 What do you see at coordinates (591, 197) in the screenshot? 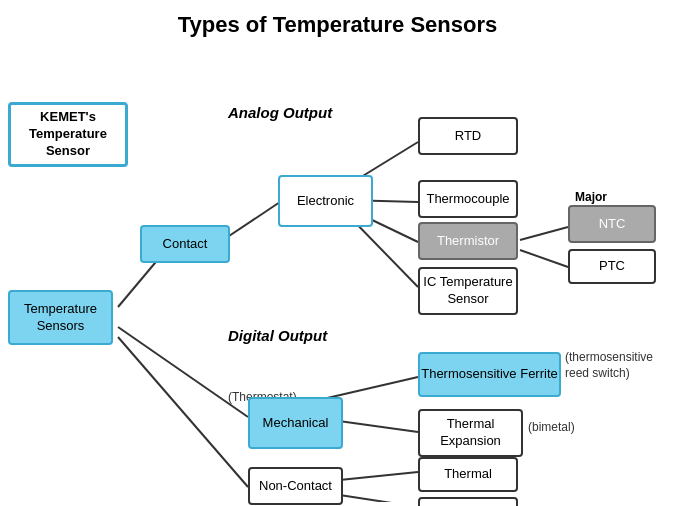
I see `major-label: Major` at bounding box center [591, 197].